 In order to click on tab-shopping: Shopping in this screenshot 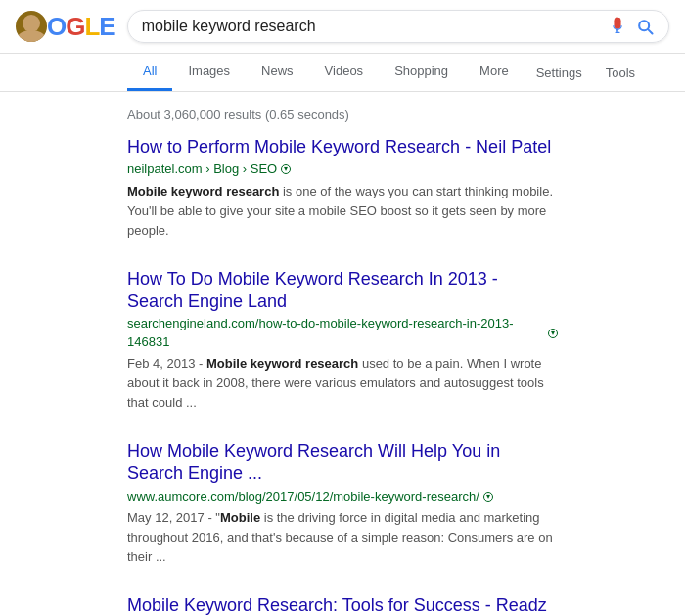, I will do `click(421, 72)`.